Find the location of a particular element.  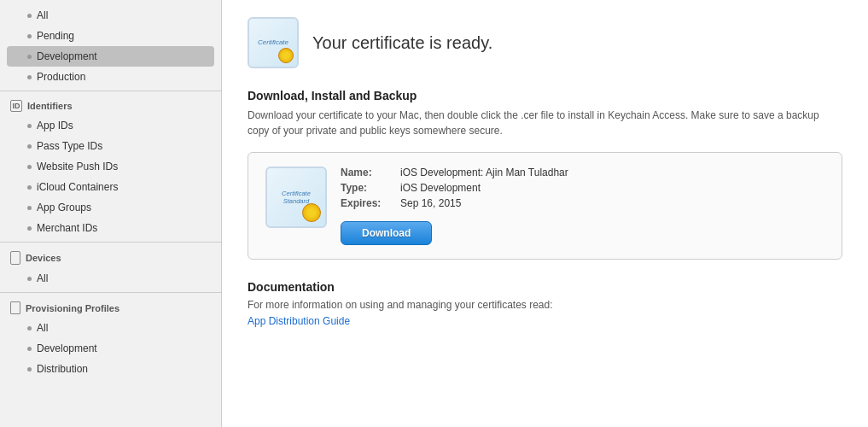

devices-group-header: Devices is located at coordinates (111, 257).